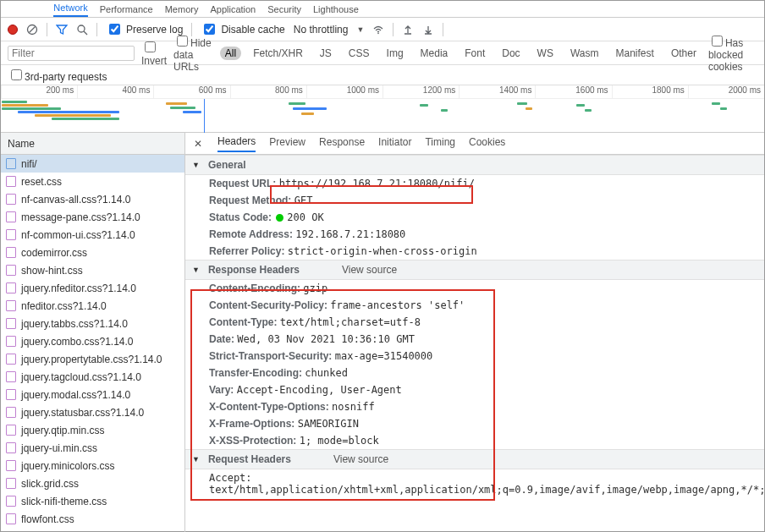 The height and width of the screenshot is (532, 765). I want to click on filter-icon, so click(62, 30).